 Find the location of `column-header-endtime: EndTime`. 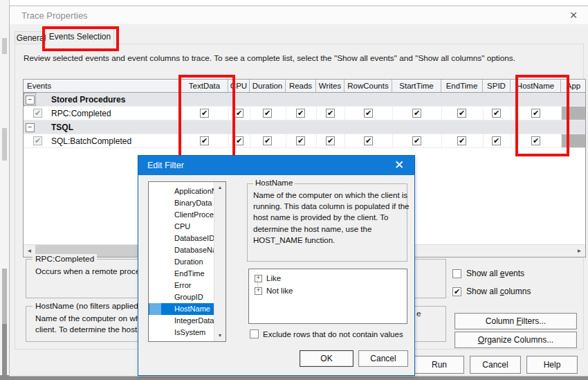

column-header-endtime: EndTime is located at coordinates (462, 86).